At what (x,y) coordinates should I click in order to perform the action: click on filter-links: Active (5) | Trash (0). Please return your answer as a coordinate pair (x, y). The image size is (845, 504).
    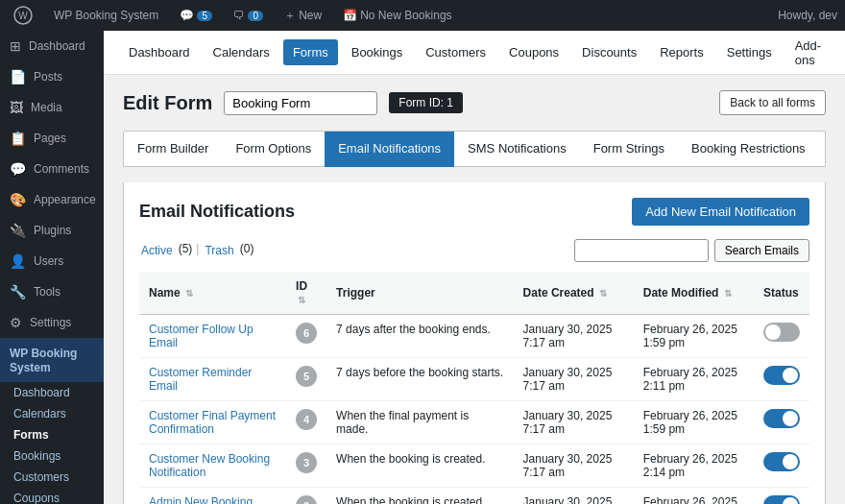
    Looking at the image, I should click on (196, 251).